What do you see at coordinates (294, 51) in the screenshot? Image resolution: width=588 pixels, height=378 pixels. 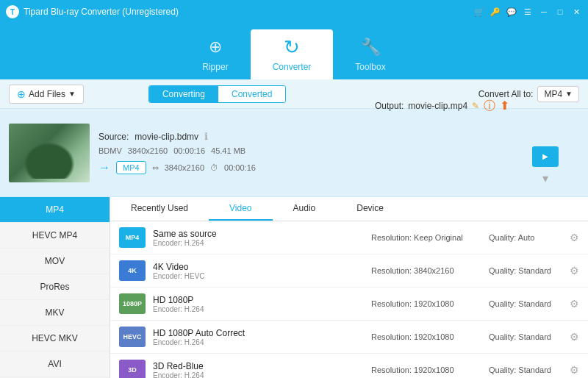 I see `navbar: ⊕ Ripper ↻ Converter 🔧 Toolbox` at bounding box center [294, 51].